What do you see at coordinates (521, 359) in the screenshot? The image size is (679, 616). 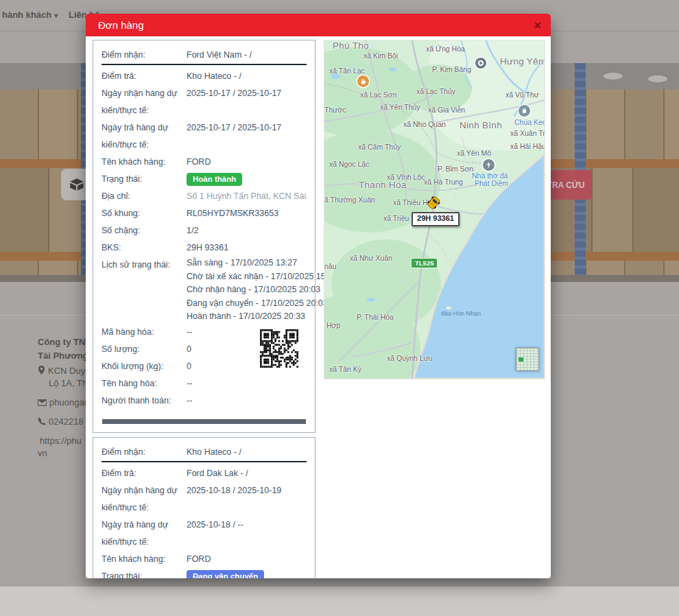 I see `minimap-marker` at bounding box center [521, 359].